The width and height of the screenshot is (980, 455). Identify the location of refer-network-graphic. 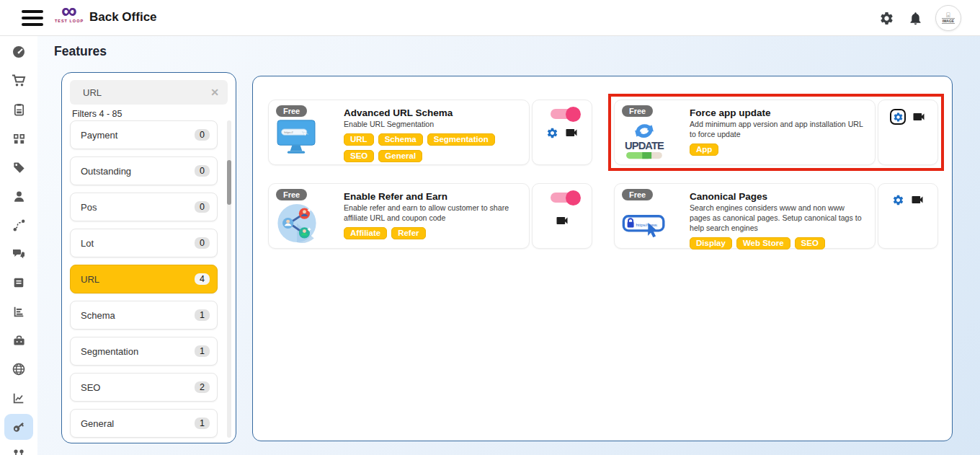
(297, 224).